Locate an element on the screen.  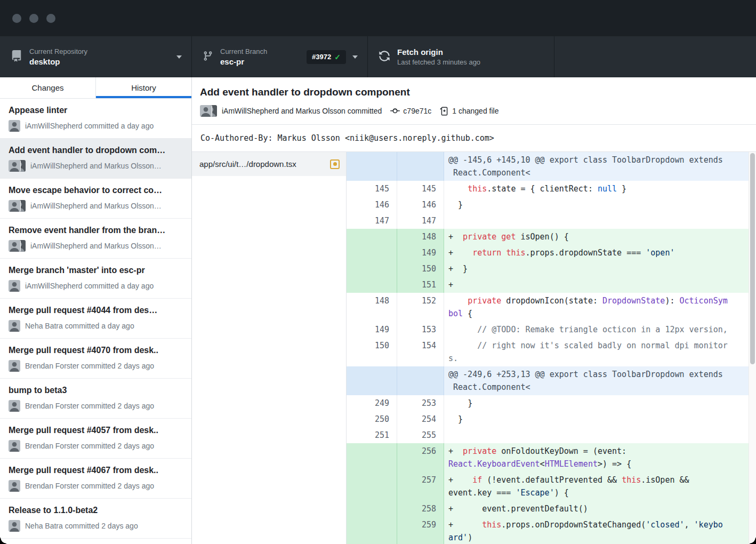
commit-item-title: Remove event handler from the bran… is located at coordinates (96, 230).